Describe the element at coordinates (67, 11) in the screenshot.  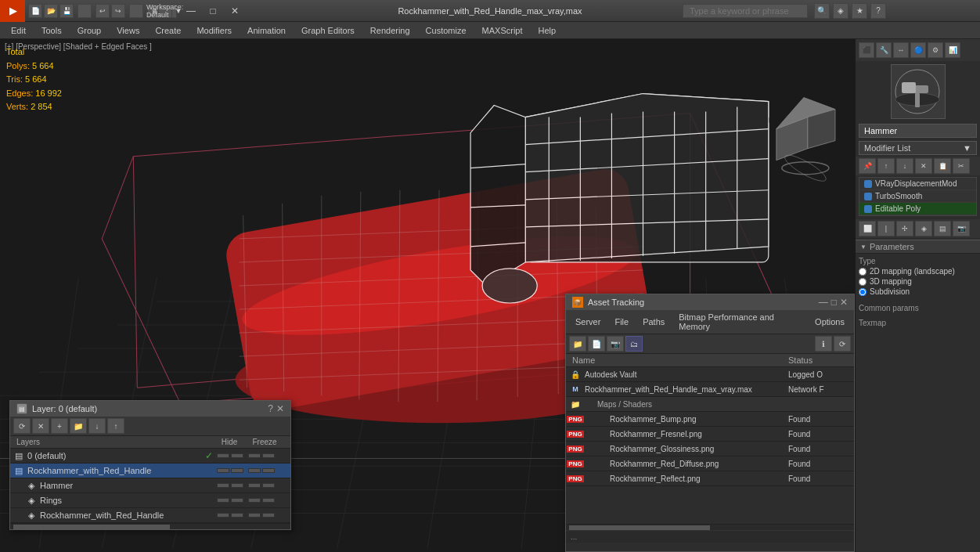
I see `save-icon: 💾` at that location.